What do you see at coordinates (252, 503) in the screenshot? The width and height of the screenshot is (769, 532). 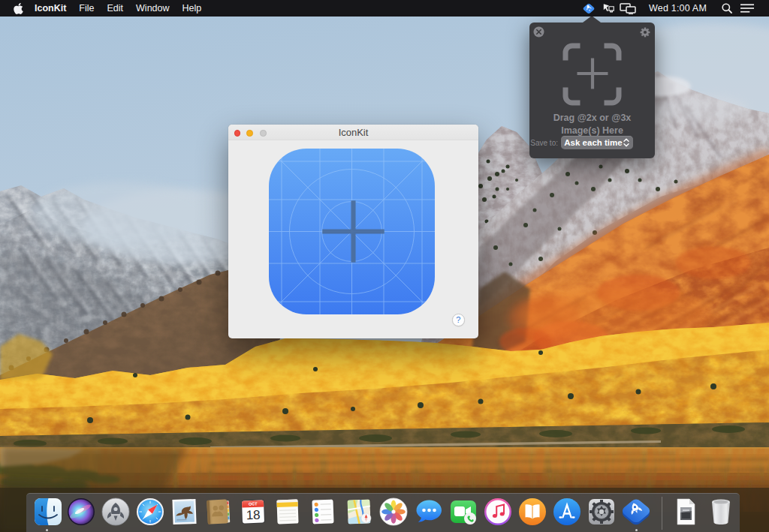 I see `svg-text: OCT` at bounding box center [252, 503].